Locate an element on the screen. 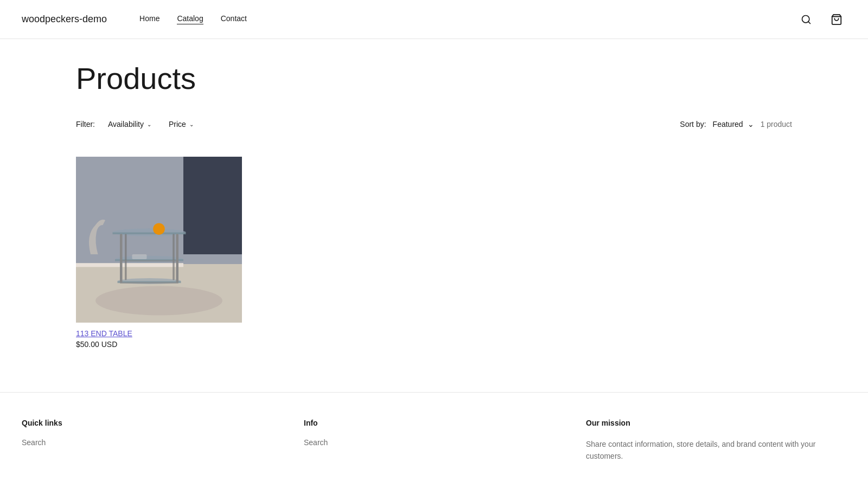  nav-contact: Contact is located at coordinates (234, 20).